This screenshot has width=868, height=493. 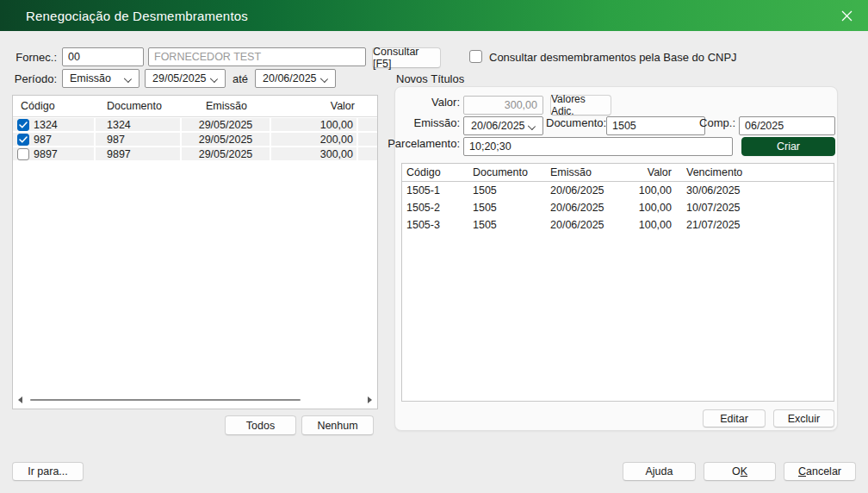 I want to click on source-list-body: 1324132429/05/2025100,0098798729/05/2025…, so click(x=195, y=140).